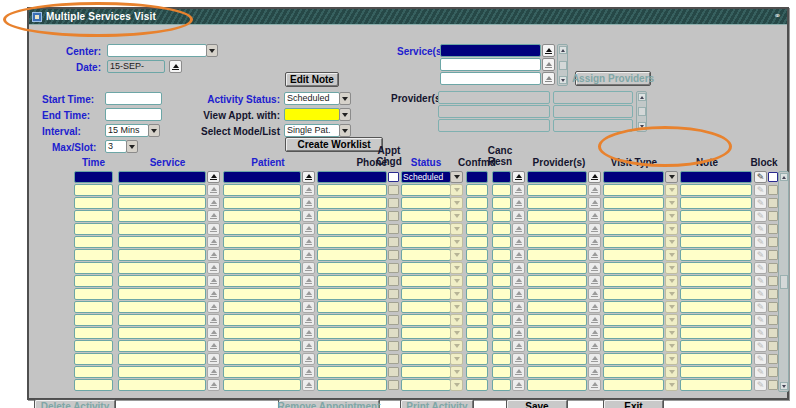  Describe the element at coordinates (642, 112) in the screenshot. I see `providers-scrollbar` at that location.